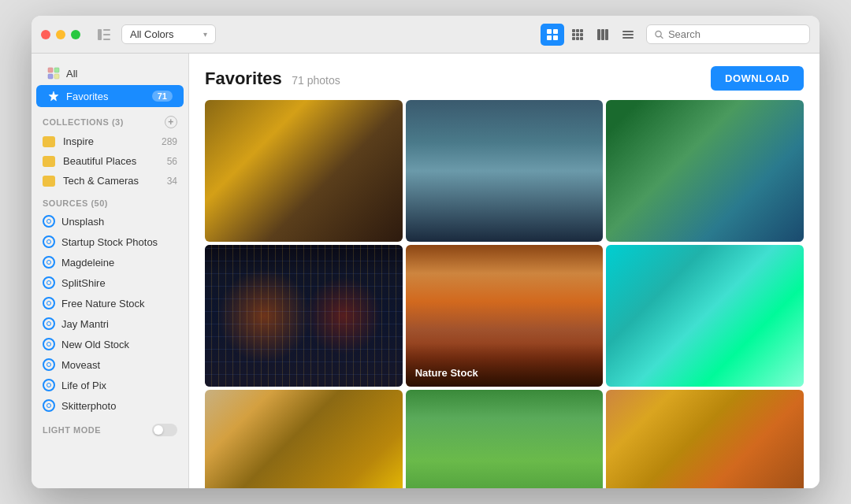 Image resolution: width=851 pixels, height=504 pixels. Describe the element at coordinates (552, 35) in the screenshot. I see `view-grid-large-button` at that location.